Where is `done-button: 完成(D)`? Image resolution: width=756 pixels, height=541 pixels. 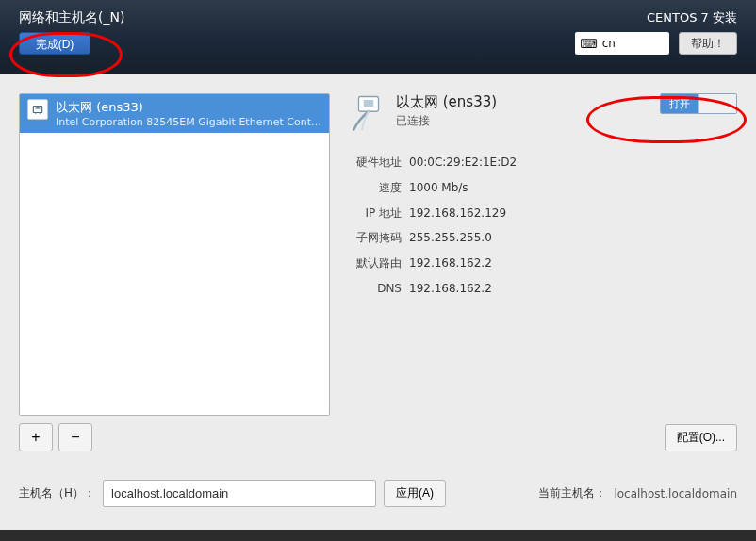
done-button: 完成(D) is located at coordinates (55, 43).